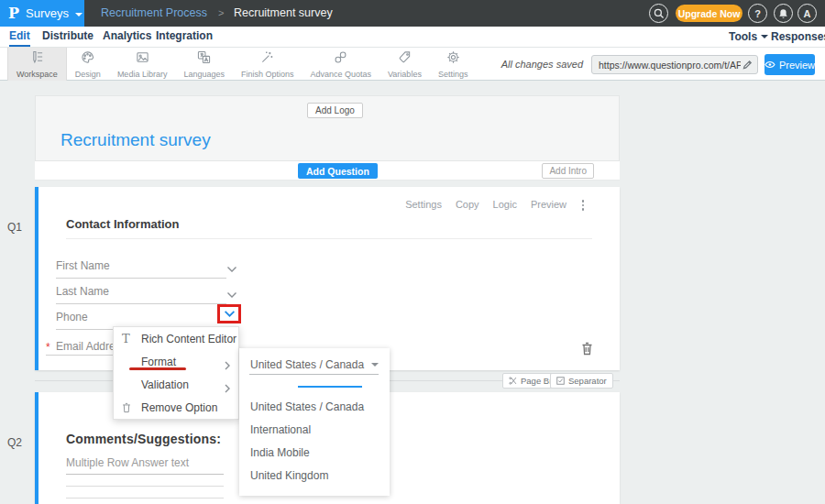  Describe the element at coordinates (124, 408) in the screenshot. I see `trash-icon` at that location.